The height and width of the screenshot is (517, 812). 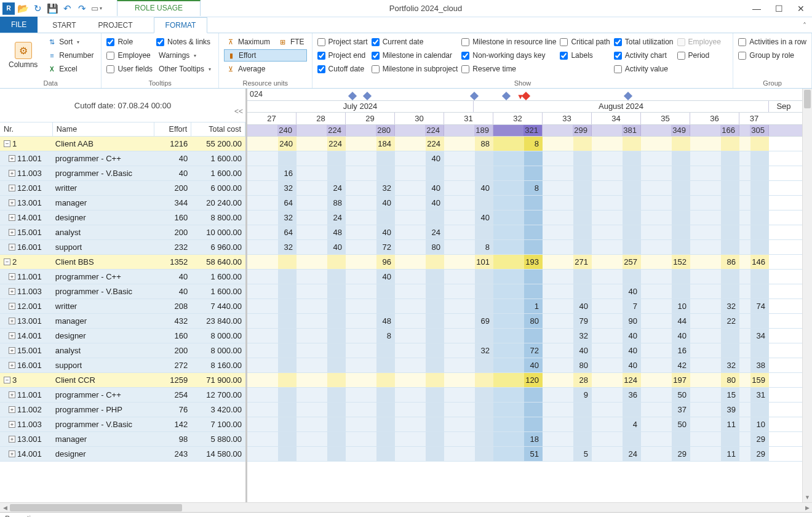 What do you see at coordinates (38, 9) in the screenshot?
I see `refresh-icon: ↻` at bounding box center [38, 9].